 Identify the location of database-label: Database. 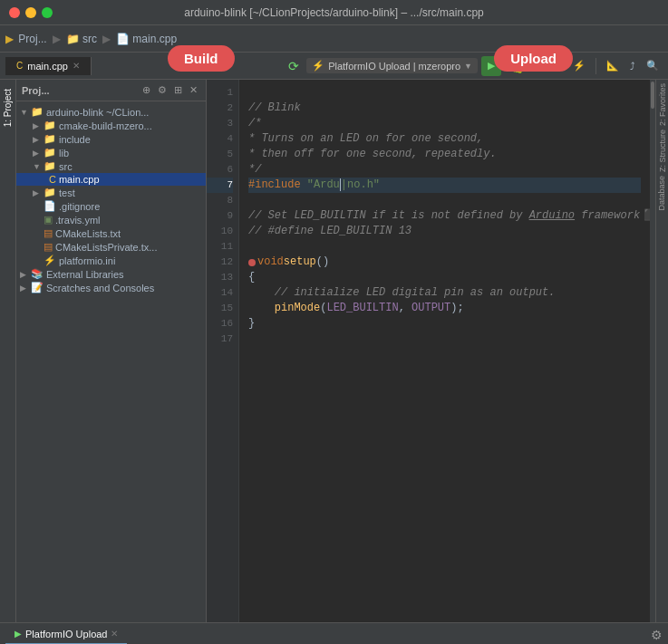
(662, 194).